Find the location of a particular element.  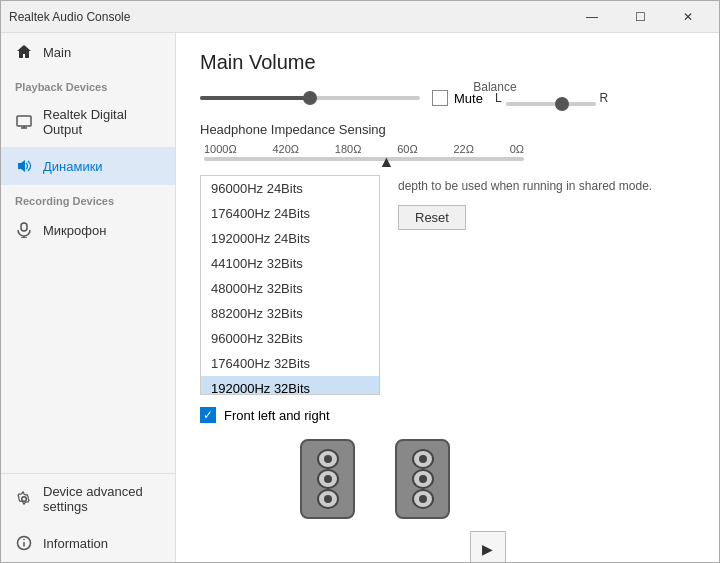

impedance-labels: 1000Ω 420Ω 180Ω 60Ω 22Ω 0Ω is located at coordinates (364, 149).